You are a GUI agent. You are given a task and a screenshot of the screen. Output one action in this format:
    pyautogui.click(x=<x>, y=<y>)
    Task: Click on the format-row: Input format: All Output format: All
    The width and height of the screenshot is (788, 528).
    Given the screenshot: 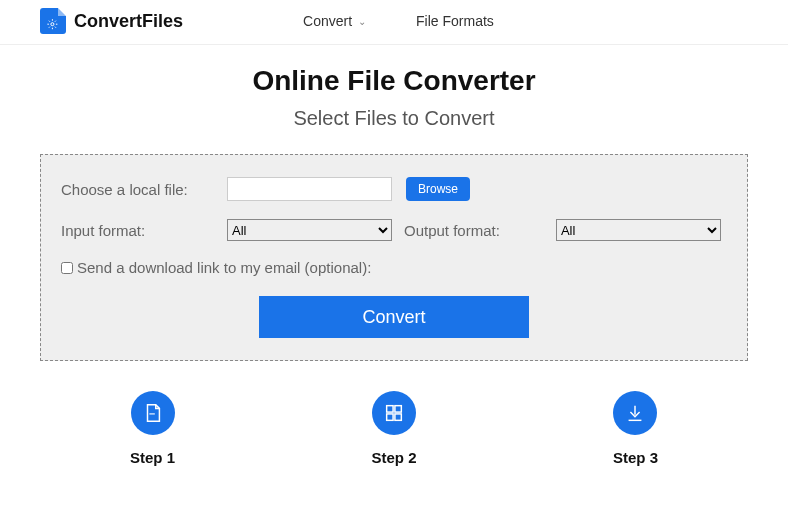 What is the action you would take?
    pyautogui.click(x=394, y=230)
    